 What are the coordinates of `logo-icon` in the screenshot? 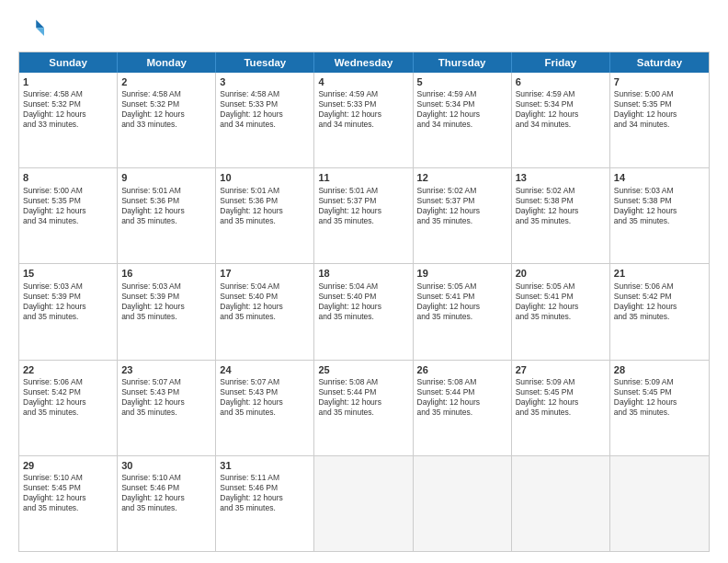 It's located at (31, 29).